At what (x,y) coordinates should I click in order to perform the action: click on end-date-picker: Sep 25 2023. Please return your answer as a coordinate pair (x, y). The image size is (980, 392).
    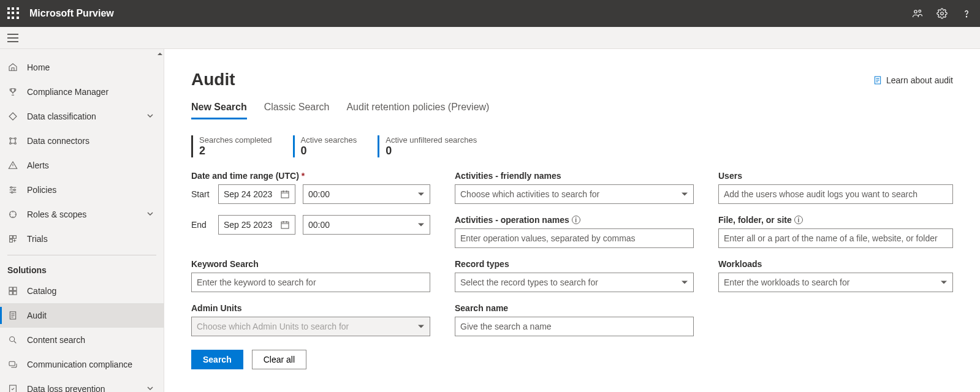
    Looking at the image, I should click on (257, 225).